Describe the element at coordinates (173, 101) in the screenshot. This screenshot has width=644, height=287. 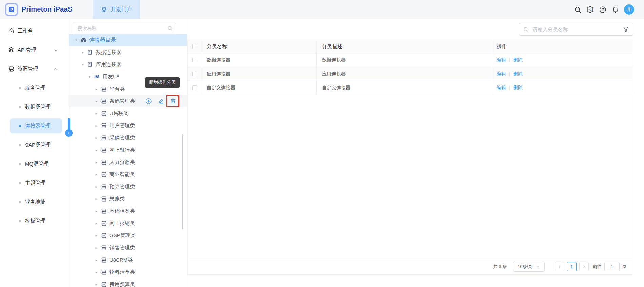
I see `red-highlight-box` at that location.